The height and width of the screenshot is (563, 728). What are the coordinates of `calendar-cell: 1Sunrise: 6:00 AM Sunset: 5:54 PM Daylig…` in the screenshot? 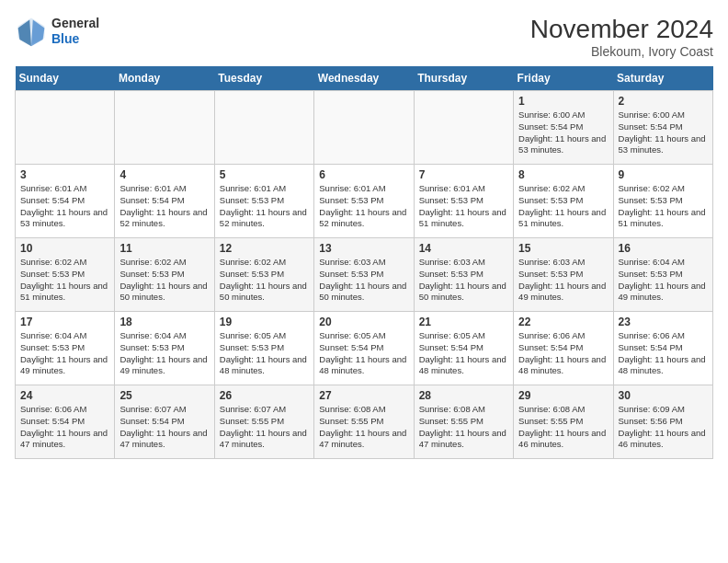 It's located at (563, 128).